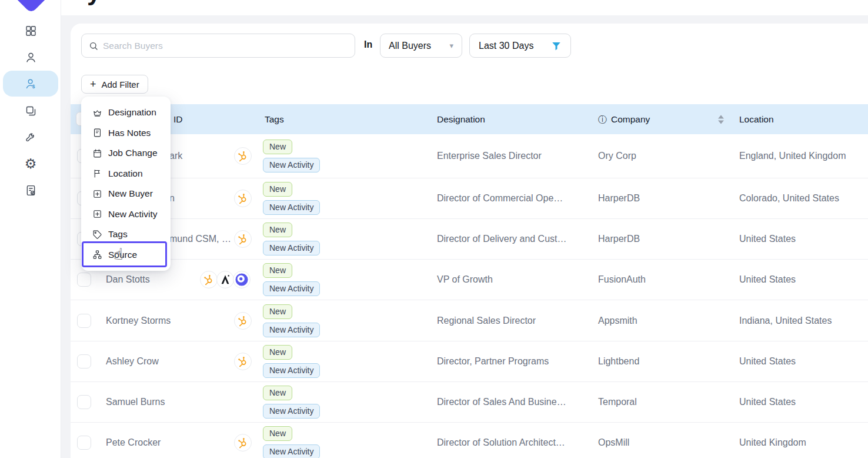 The image size is (868, 458). Describe the element at coordinates (452, 46) in the screenshot. I see `chevron-down-icon: ▾` at that location.